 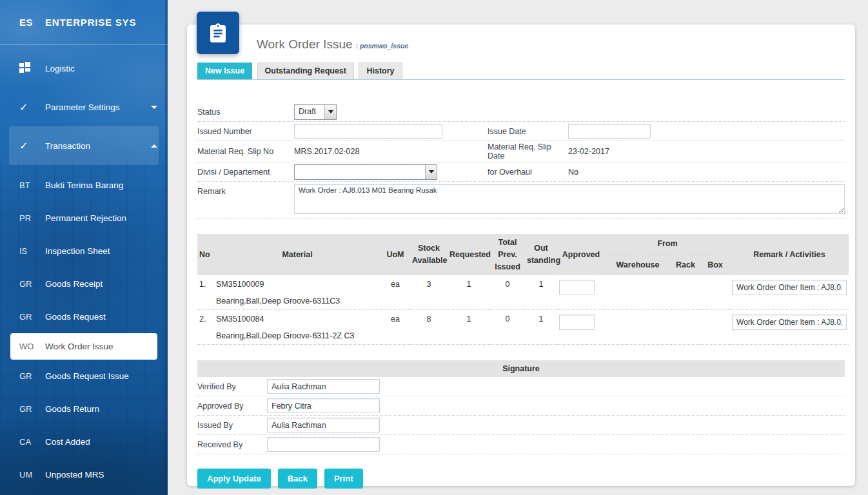 What do you see at coordinates (297, 327) in the screenshot?
I see `row-material: SM35100084 Bearing,Ball,Deep Groove-6311…` at bounding box center [297, 327].